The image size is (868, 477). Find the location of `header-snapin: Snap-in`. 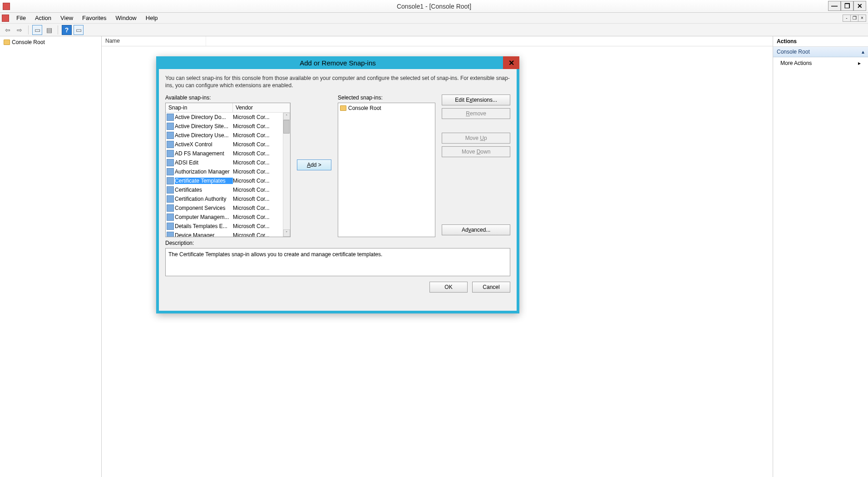

header-snapin: Snap-in is located at coordinates (199, 108).